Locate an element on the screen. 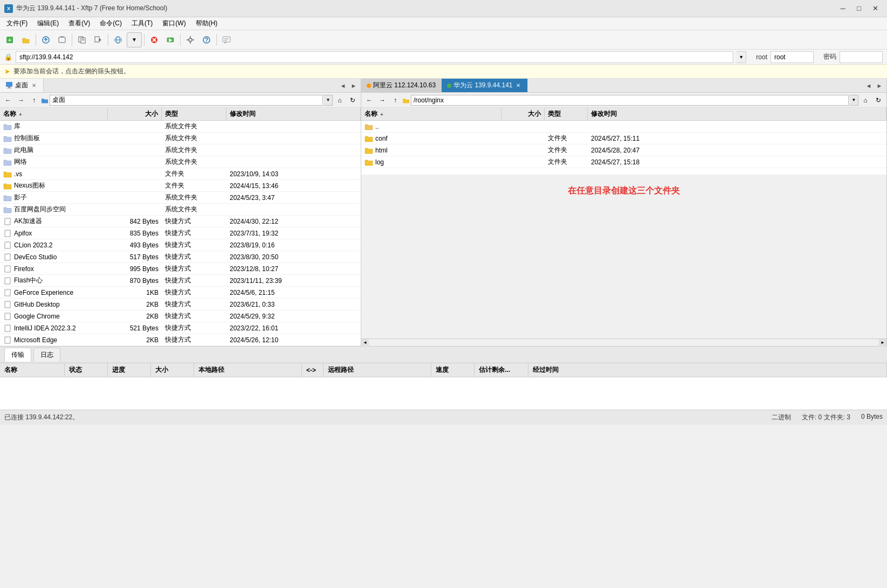  right-tab-next: ► is located at coordinates (879, 86).